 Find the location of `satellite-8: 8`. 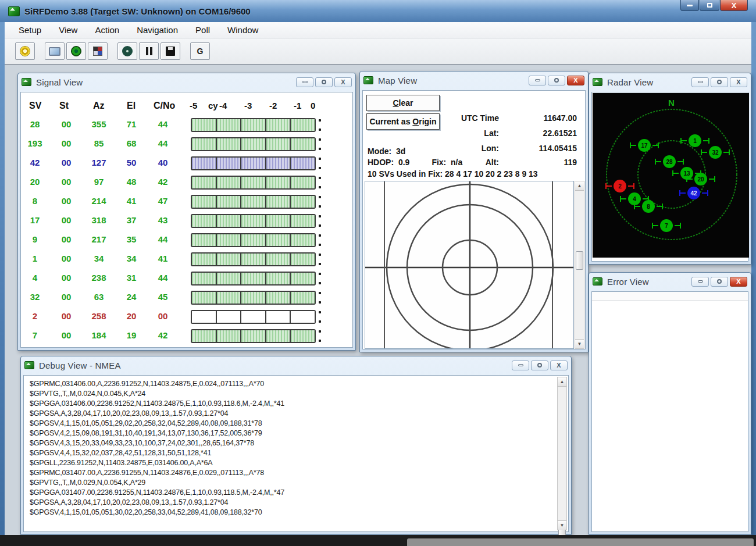

satellite-8: 8 is located at coordinates (648, 206).